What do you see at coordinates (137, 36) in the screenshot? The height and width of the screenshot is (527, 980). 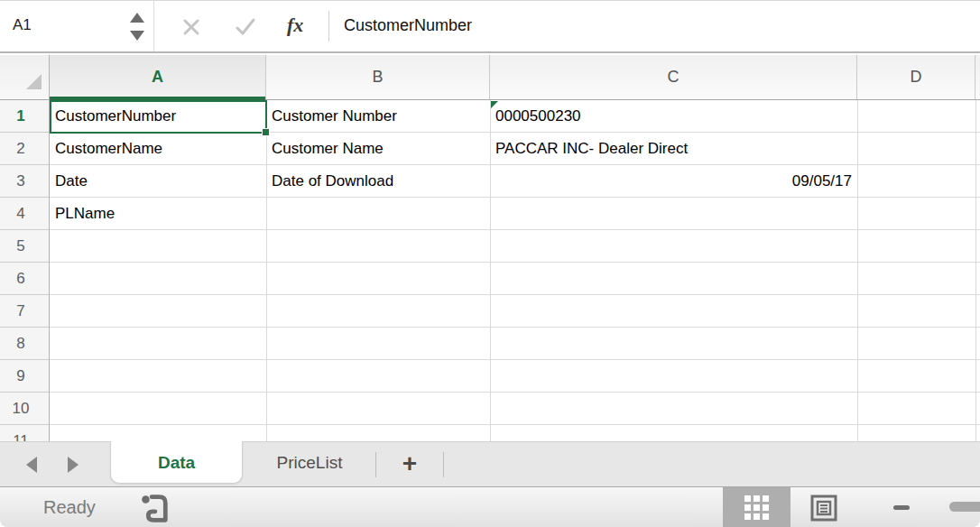 I see `stepper-down-icon` at bounding box center [137, 36].